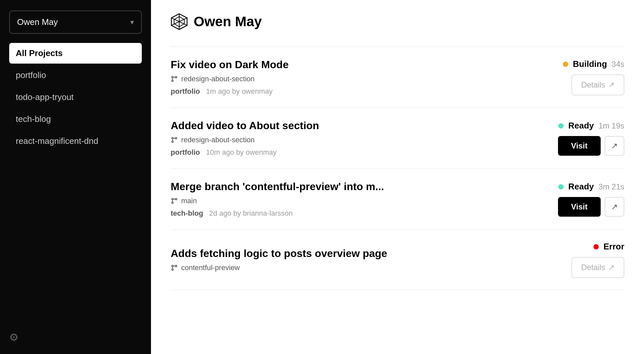 The height and width of the screenshot is (354, 644). Describe the element at coordinates (591, 187) in the screenshot. I see `status-row: Ready 3m 21s` at that location.